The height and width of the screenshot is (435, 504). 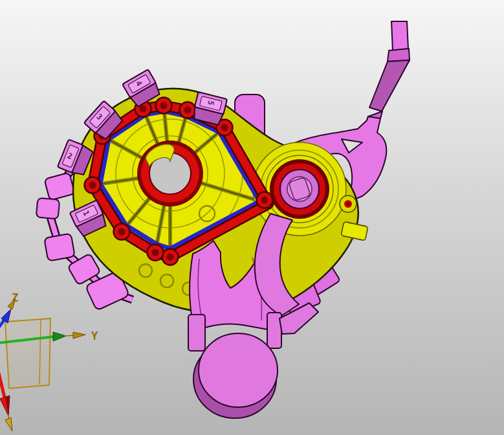 What do you see at coordinates (28, 353) in the screenshot?
I see `datum-plane` at bounding box center [28, 353].